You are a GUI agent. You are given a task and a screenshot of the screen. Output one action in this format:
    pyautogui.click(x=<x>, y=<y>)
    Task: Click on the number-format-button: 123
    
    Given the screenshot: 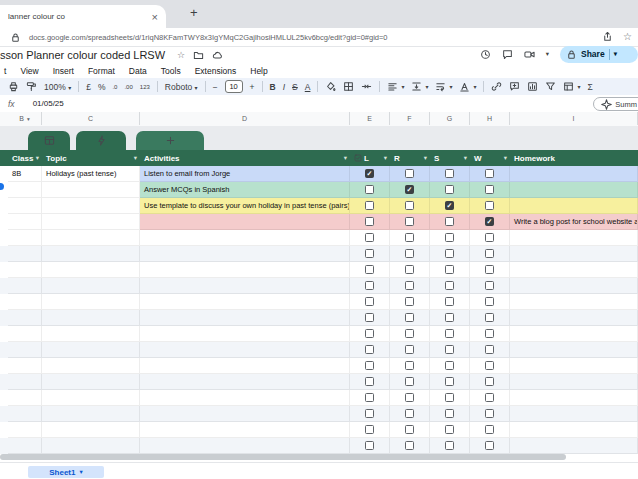 What is the action you would take?
    pyautogui.click(x=145, y=87)
    